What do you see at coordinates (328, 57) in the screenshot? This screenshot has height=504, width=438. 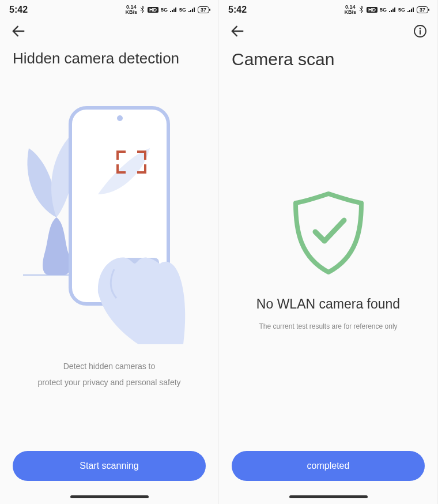 I see `page-title: Camera scan` at bounding box center [328, 57].